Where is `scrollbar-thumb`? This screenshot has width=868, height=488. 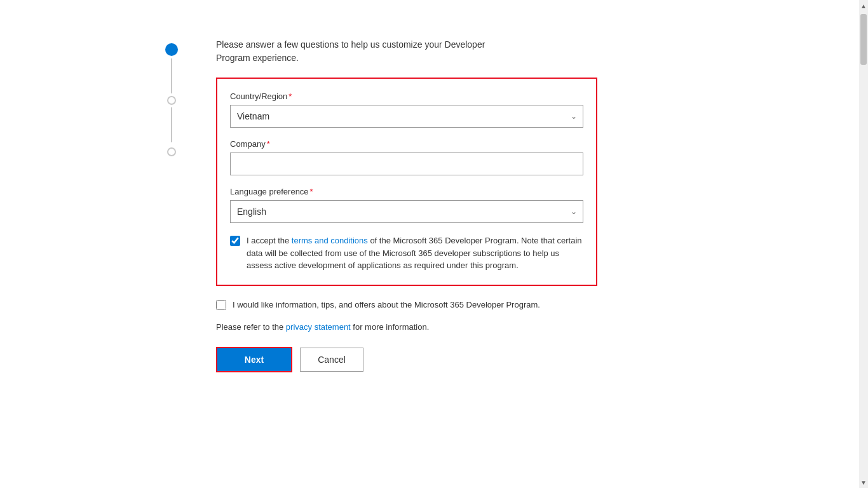 scrollbar-thumb is located at coordinates (864, 39).